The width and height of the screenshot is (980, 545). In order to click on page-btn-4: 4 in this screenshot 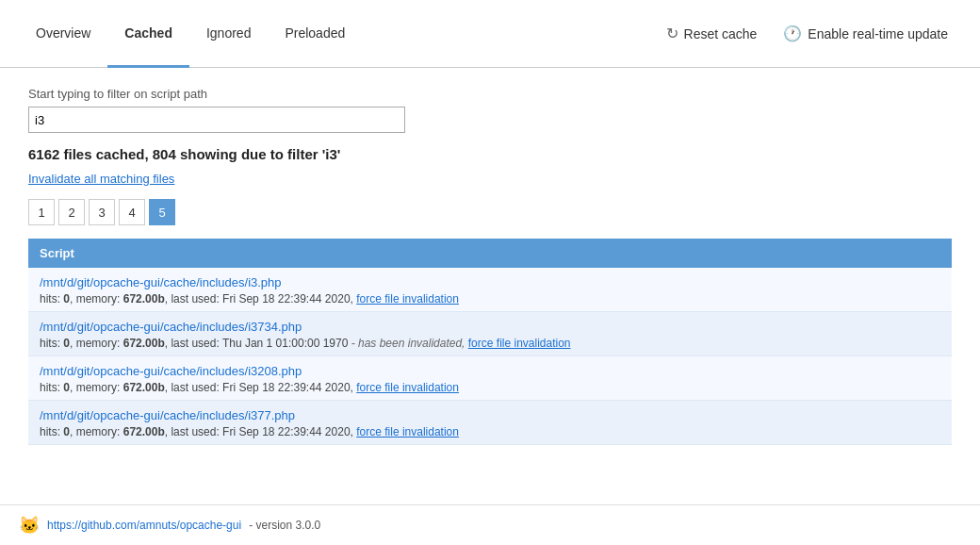, I will do `click(132, 212)`.